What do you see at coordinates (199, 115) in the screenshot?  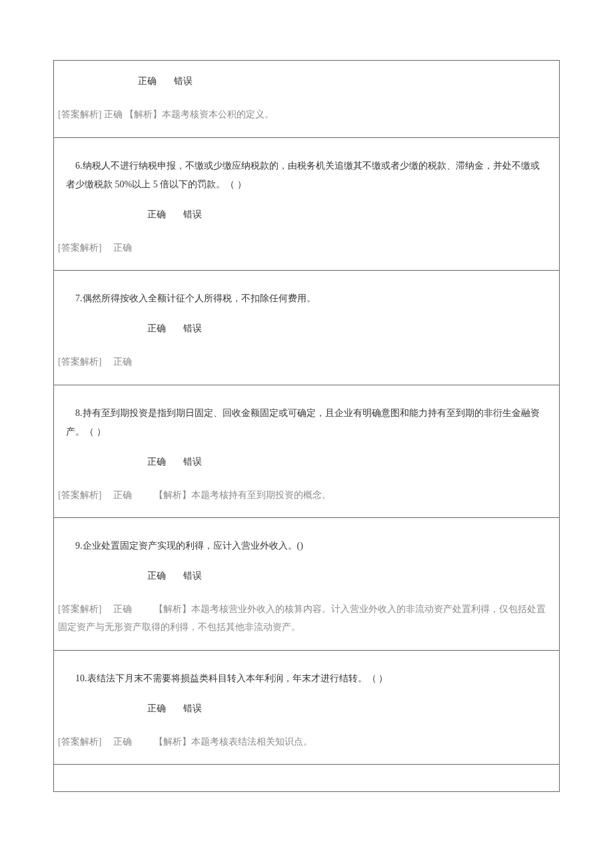 I see `answer-explanation: 【解析】本题考核资本公积的定义。` at bounding box center [199, 115].